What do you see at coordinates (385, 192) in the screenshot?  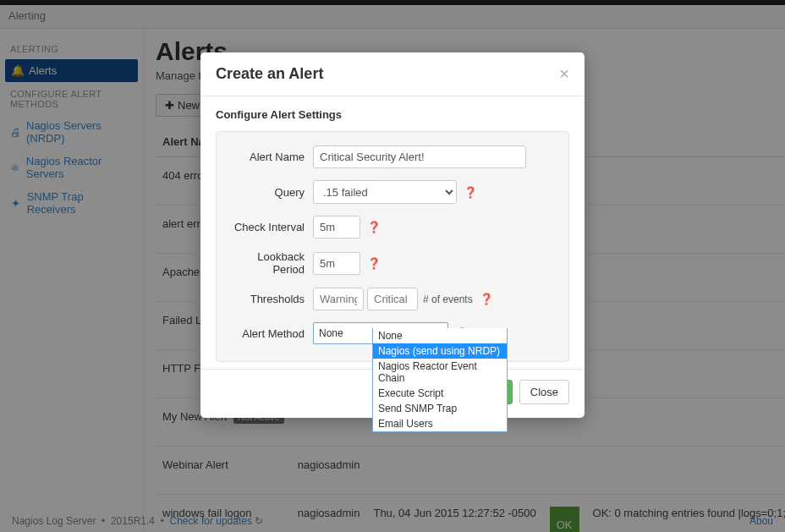 I see `query-select: .15 failed` at bounding box center [385, 192].